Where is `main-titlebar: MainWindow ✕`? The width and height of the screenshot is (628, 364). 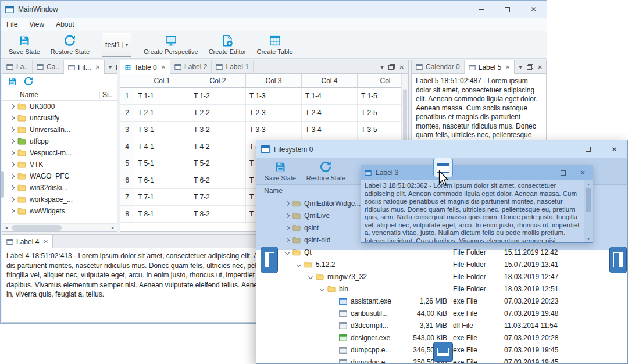
main-titlebar: MainWindow ✕ is located at coordinates (273, 9).